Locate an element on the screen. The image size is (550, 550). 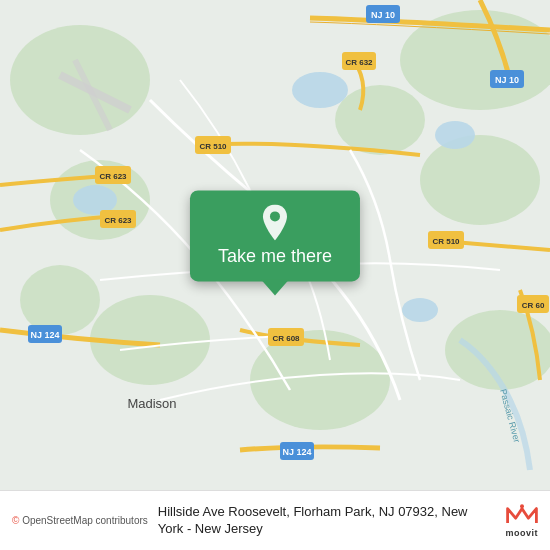
location-pin-icon is located at coordinates (275, 222).